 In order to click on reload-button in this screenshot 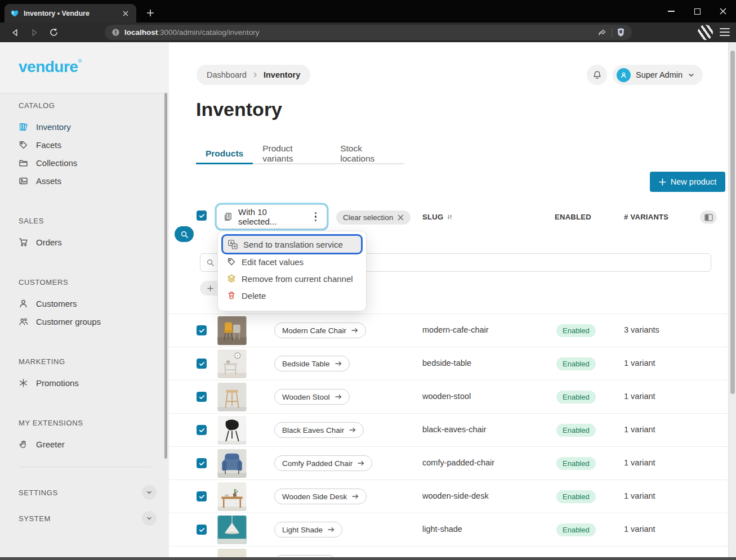, I will do `click(53, 33)`.